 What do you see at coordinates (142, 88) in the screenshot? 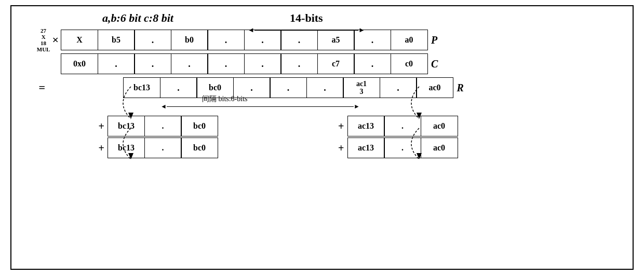
I see `cell-r-bc13: bc13` at bounding box center [142, 88].